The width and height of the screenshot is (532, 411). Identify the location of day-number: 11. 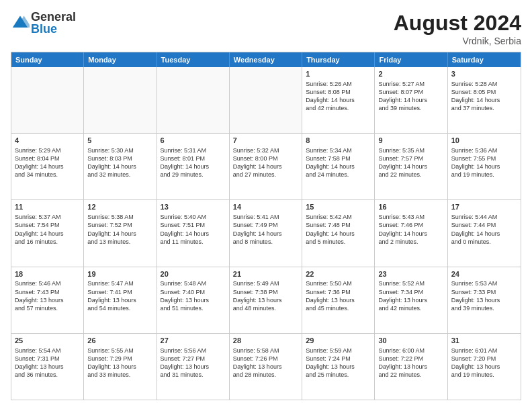
(47, 207).